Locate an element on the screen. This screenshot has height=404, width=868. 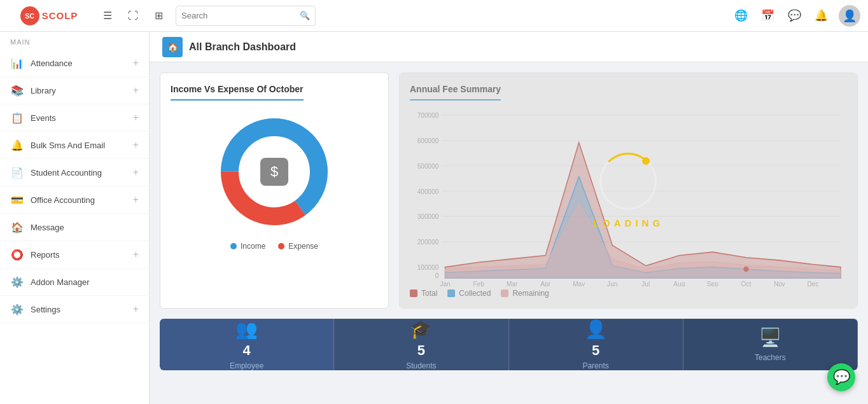
donut-legend: Income Expense is located at coordinates (274, 246).